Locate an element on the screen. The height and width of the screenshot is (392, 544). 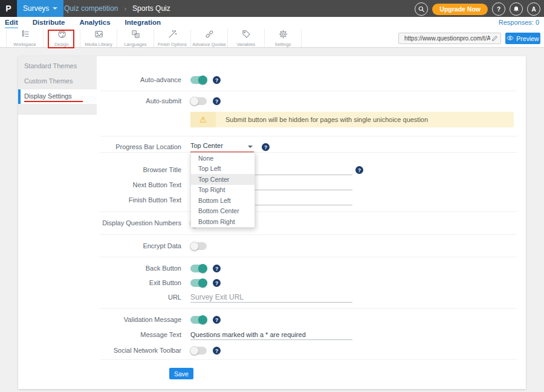
message-text-label: Message Text is located at coordinates (100, 335).